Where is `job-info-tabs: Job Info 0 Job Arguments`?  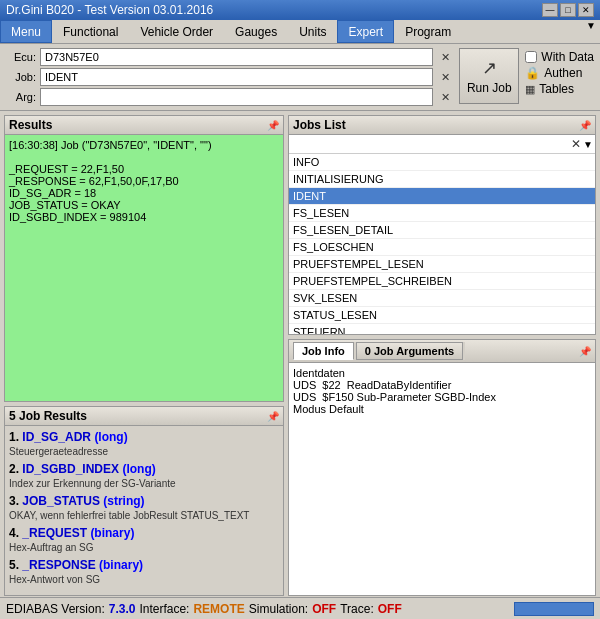
job-info-tabs: Job Info 0 Job Arguments is located at coordinates (379, 351).